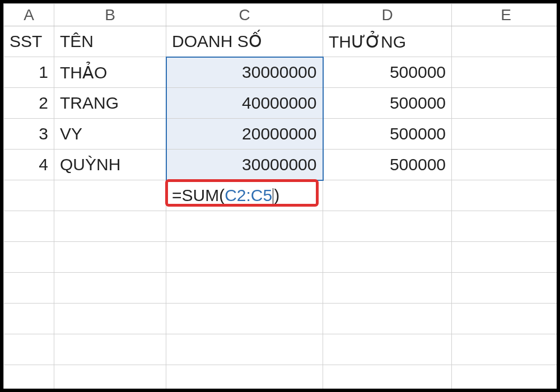 This screenshot has height=392, width=560. I want to click on cell-D8, so click(388, 258).